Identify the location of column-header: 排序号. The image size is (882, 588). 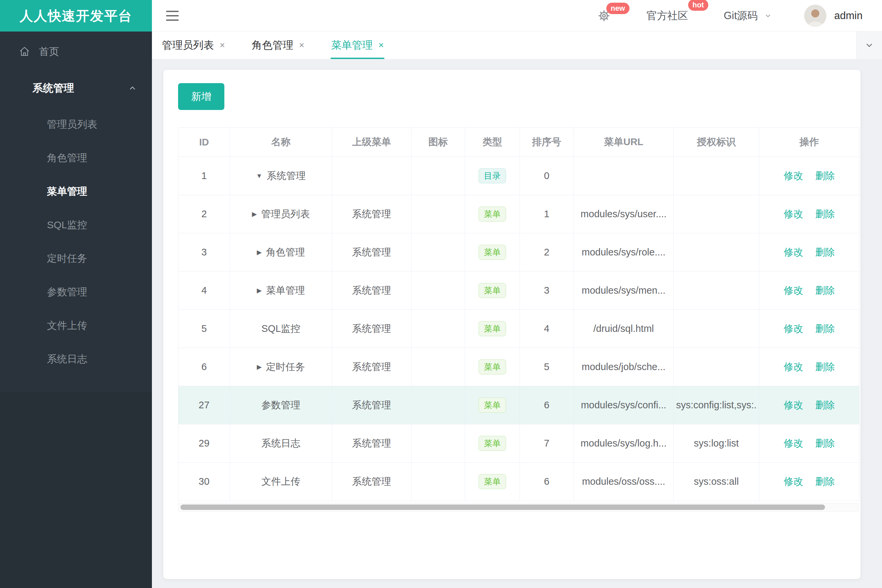
(547, 142).